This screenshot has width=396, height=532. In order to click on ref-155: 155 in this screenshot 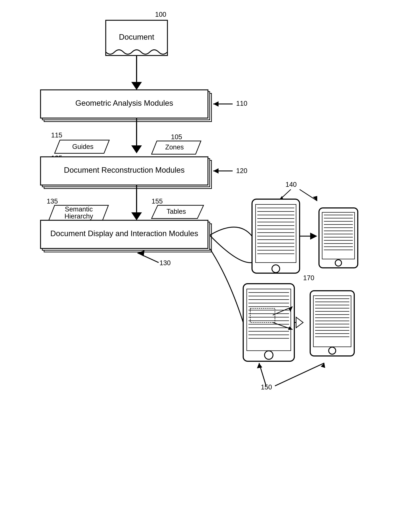, I will do `click(157, 201)`.